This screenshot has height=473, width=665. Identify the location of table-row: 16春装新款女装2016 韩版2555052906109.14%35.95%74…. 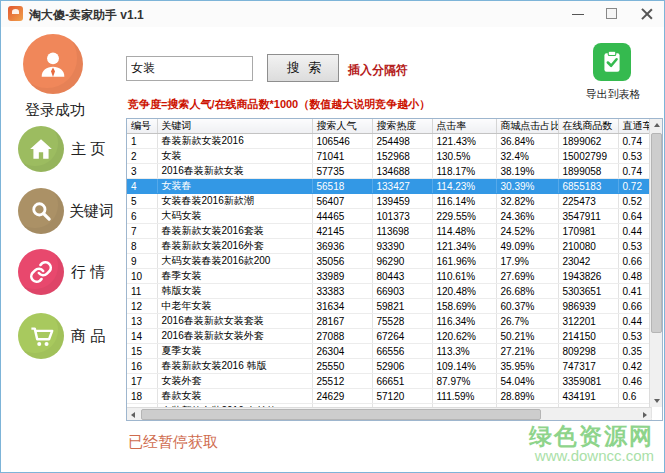
(389, 366).